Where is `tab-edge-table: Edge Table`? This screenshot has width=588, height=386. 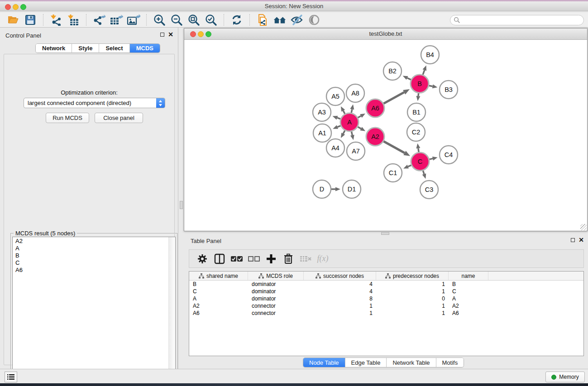 tab-edge-table: Edge Table is located at coordinates (366, 362).